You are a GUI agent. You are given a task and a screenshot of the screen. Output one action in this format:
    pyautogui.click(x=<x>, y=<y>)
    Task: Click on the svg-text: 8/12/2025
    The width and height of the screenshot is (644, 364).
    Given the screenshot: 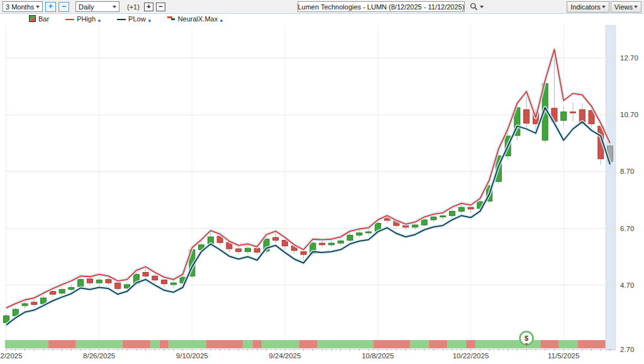 What is the action you would take?
    pyautogui.click(x=11, y=356)
    